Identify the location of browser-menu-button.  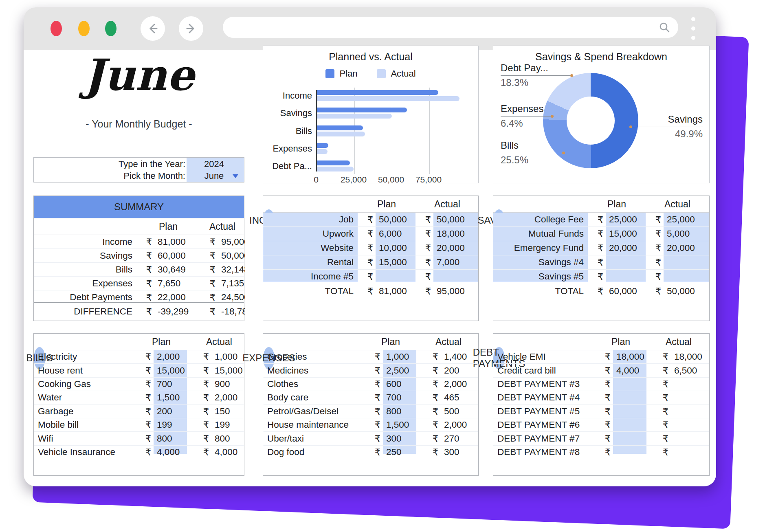
(693, 29).